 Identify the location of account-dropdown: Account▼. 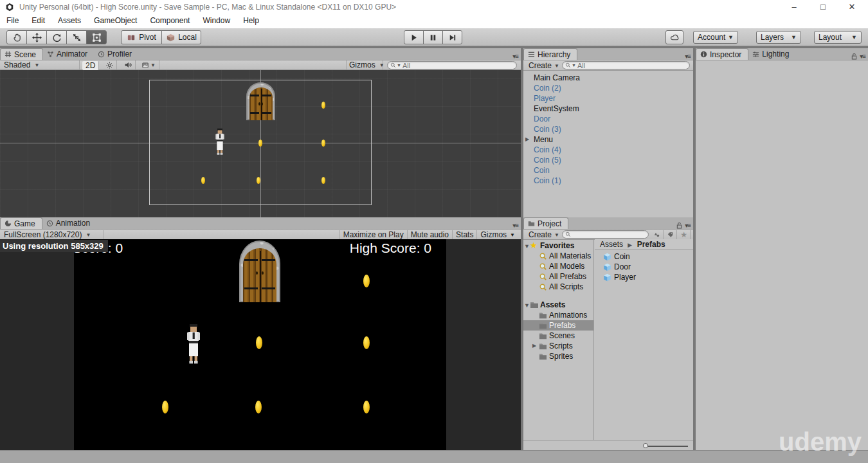
(716, 37).